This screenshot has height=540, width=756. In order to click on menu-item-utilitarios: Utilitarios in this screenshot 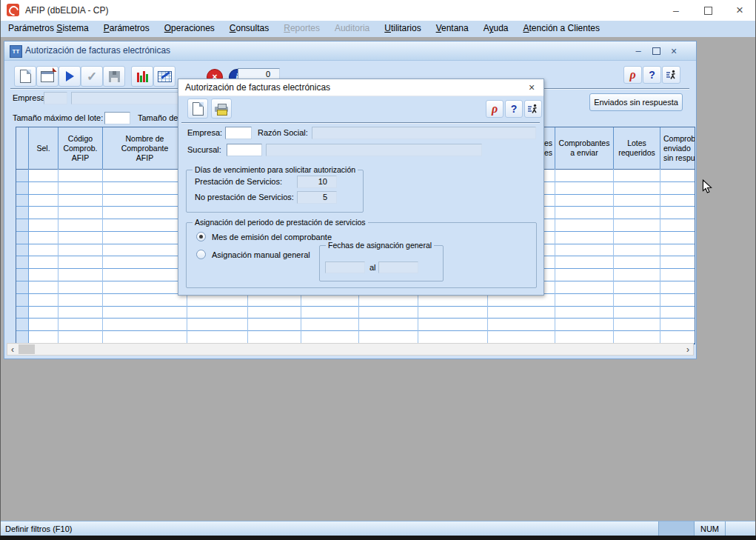, I will do `click(403, 29)`.